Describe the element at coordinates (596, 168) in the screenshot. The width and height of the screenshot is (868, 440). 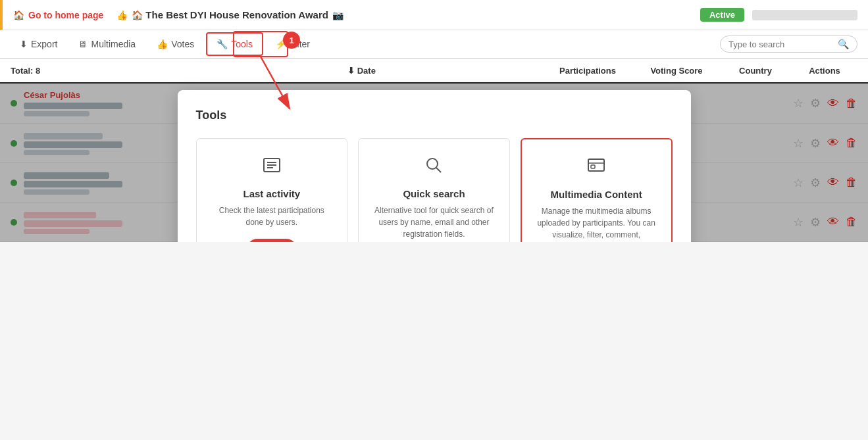
I see `multimedia-content-icon` at that location.